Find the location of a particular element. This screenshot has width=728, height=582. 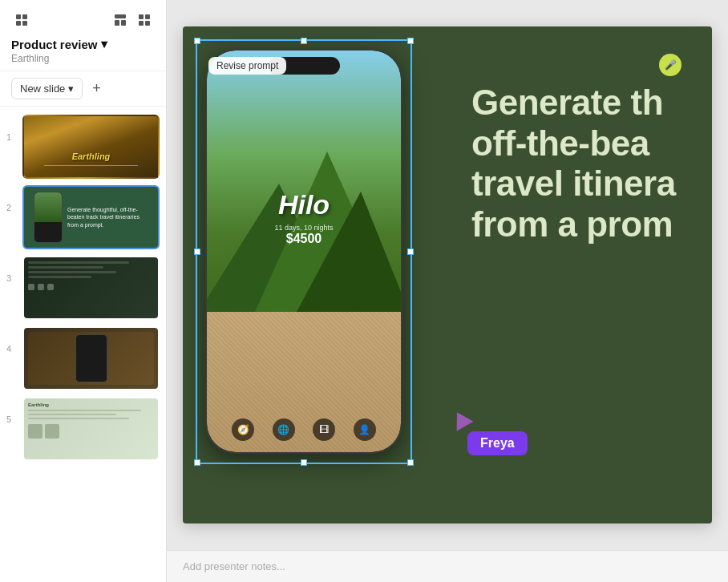

slide-text-line4: from a prom is located at coordinates (572, 224).